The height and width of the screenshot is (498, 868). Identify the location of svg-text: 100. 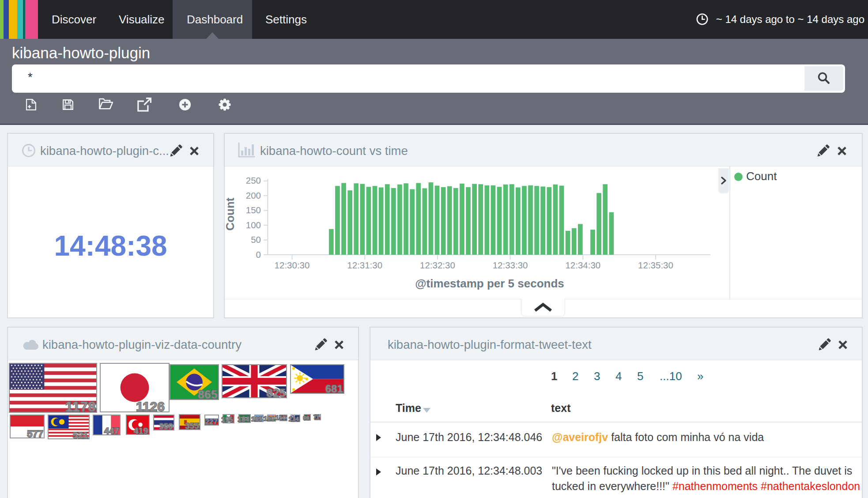
(253, 225).